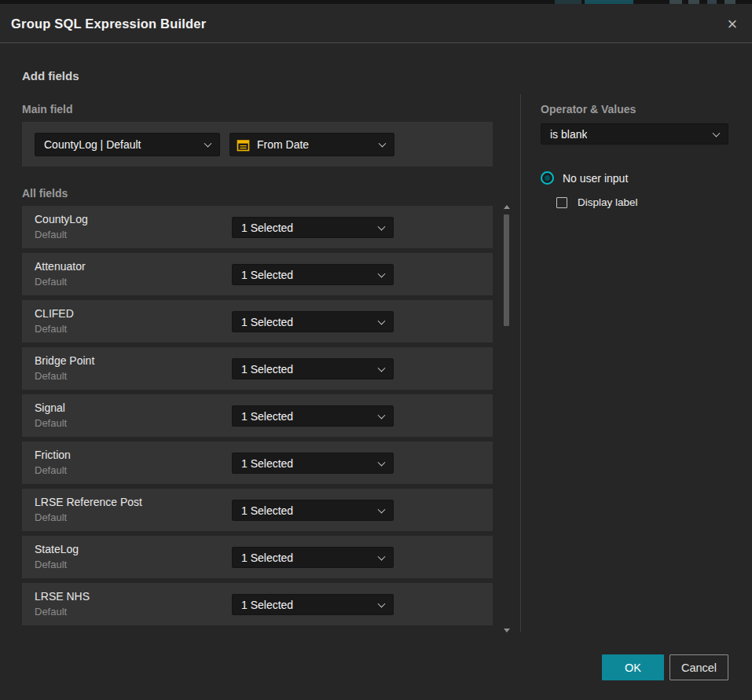 The image size is (752, 700). What do you see at coordinates (50, 75) in the screenshot?
I see `add-fields-heading: Add fields` at bounding box center [50, 75].